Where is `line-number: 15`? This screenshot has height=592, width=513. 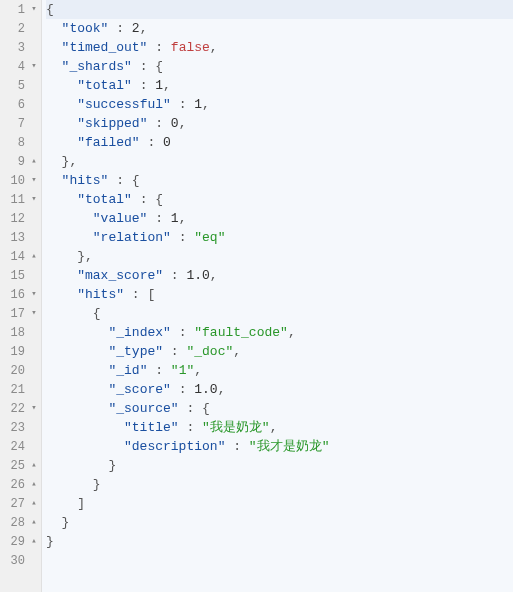 line-number: 15 is located at coordinates (20, 276).